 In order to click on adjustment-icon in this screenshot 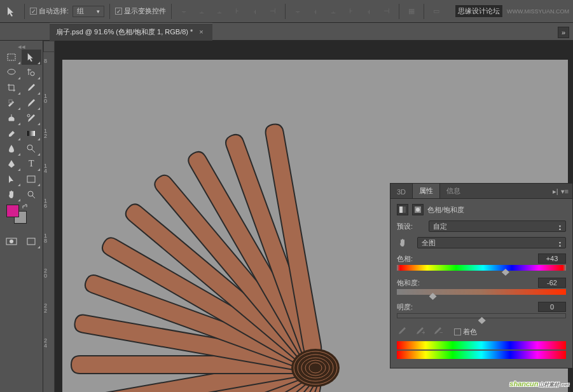, I will do `click(403, 210)`.